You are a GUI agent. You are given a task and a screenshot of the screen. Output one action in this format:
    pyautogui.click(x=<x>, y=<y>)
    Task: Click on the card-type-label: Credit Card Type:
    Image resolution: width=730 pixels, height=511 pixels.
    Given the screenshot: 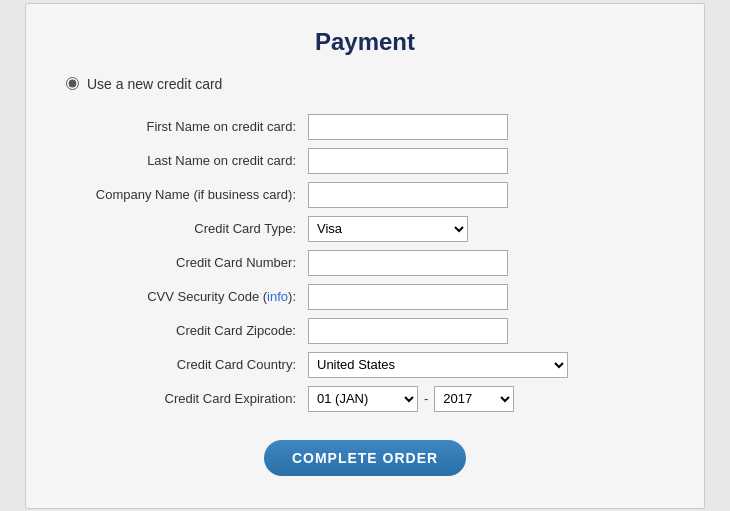 What is the action you would take?
    pyautogui.click(x=186, y=229)
    